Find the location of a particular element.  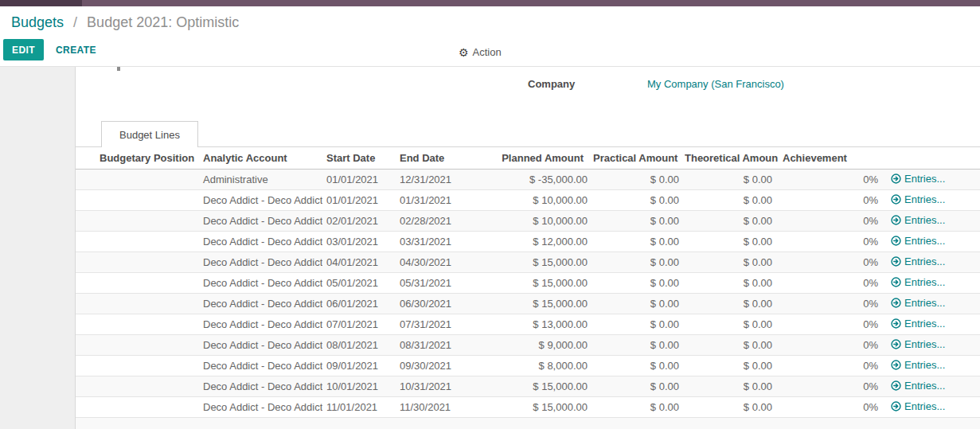

budget-line-row is located at coordinates (528, 423).